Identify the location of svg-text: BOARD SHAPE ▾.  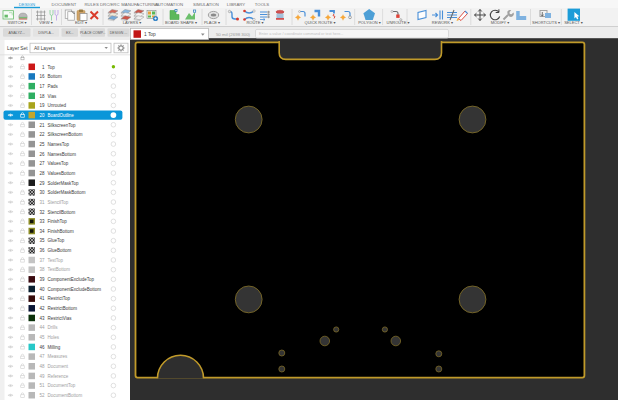
(181, 22).